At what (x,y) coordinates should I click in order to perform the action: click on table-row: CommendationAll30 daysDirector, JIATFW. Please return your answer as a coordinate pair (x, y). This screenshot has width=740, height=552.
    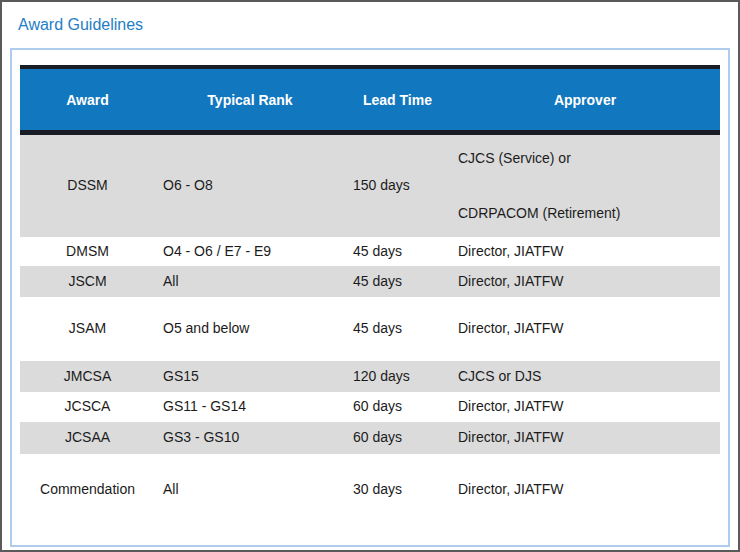
    Looking at the image, I should click on (370, 490).